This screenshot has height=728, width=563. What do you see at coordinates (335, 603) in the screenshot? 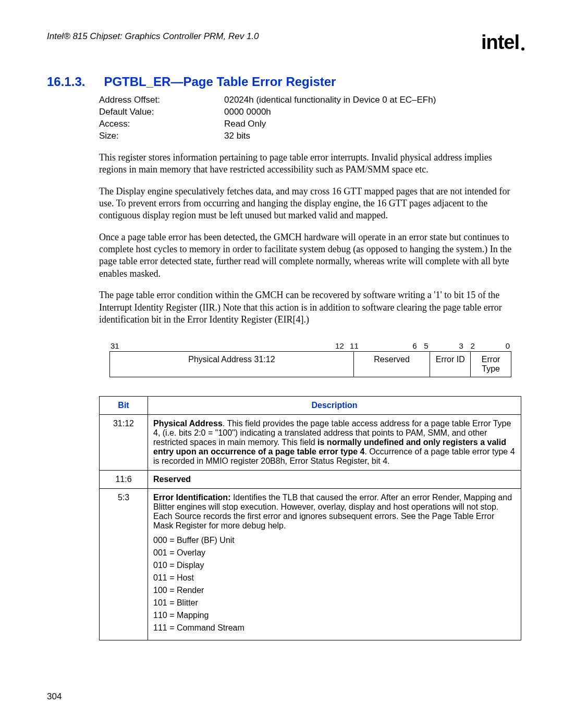
I see `list-item: 101 = Blitter` at bounding box center [335, 603].